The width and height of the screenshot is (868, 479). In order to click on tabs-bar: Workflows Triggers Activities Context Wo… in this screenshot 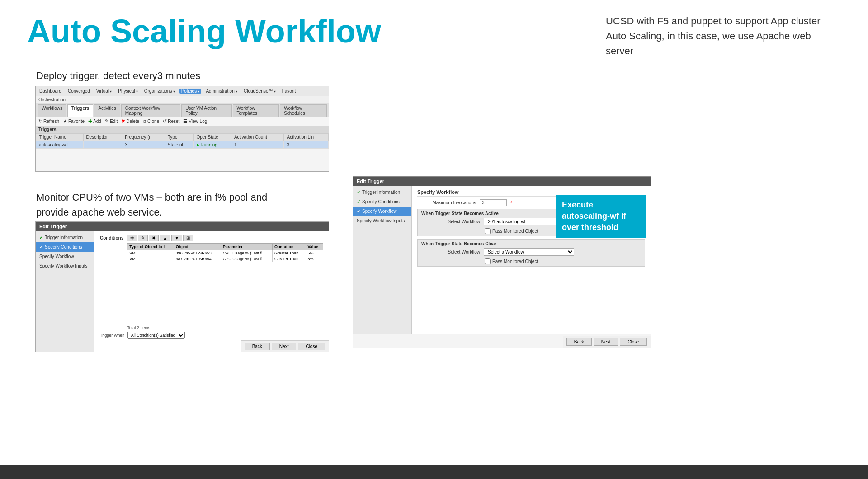, I will do `click(182, 110)`.